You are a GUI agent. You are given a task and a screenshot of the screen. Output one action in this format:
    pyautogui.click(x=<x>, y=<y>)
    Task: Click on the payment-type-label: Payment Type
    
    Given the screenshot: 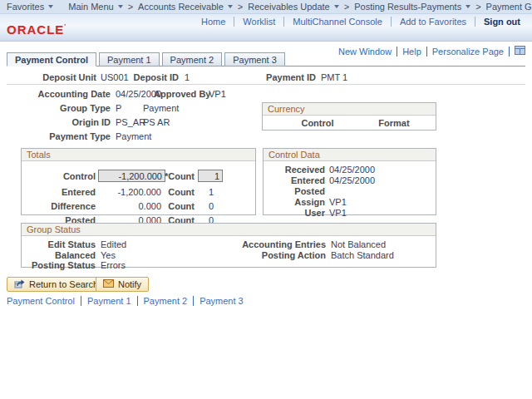 What is the action you would take?
    pyautogui.click(x=65, y=136)
    